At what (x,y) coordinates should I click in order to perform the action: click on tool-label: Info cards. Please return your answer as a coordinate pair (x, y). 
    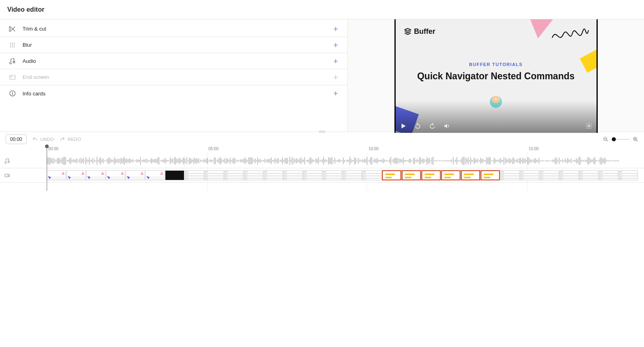
    Looking at the image, I should click on (177, 93).